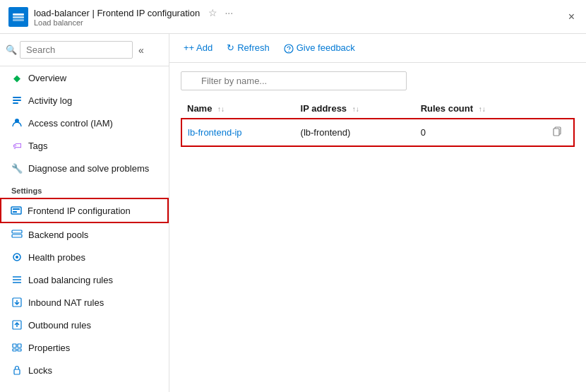 This screenshot has height=392, width=586. I want to click on row-name-link: lb-frontend-ip, so click(215, 133).